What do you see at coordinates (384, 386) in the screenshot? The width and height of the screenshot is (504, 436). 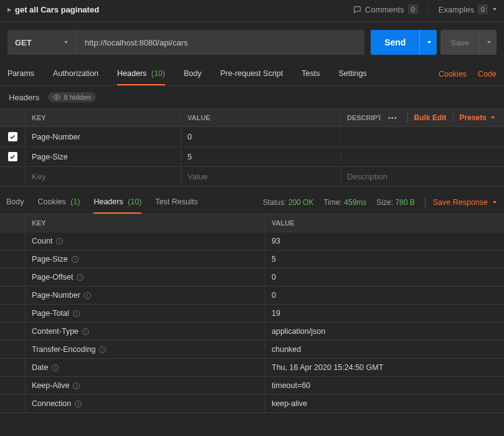 I see `resp-header-value: timeout=60` at bounding box center [384, 386].